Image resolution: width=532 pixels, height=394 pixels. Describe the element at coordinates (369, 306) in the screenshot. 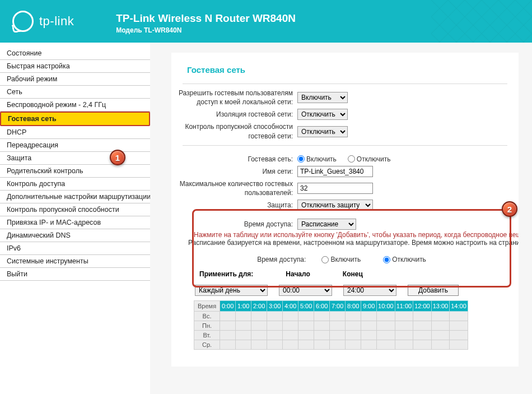

I see `schedule-hour-header: 9:00` at that location.